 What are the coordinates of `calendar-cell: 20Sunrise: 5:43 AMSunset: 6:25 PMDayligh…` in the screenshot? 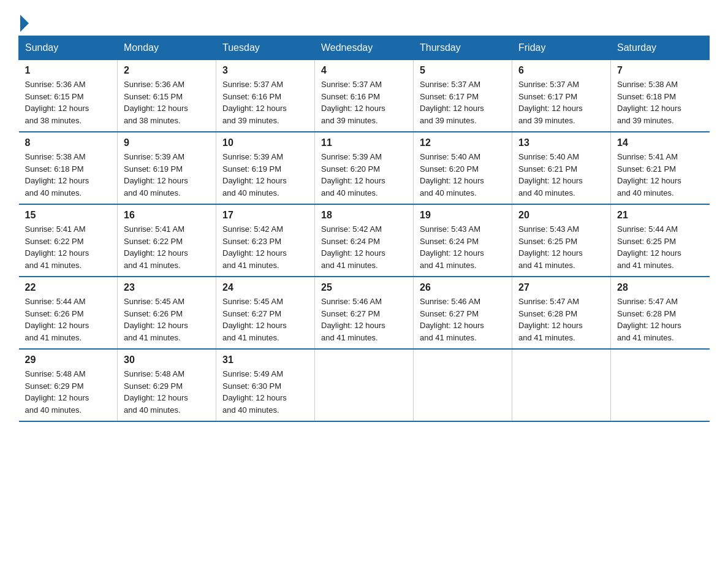 It's located at (561, 240).